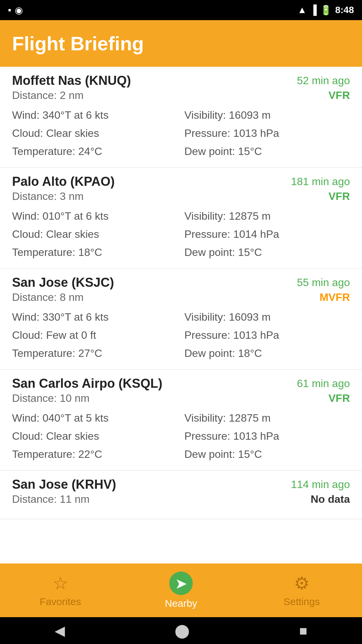  Describe the element at coordinates (267, 234) in the screenshot. I see `pressure-1: Pressure: 1014 hPa` at that location.